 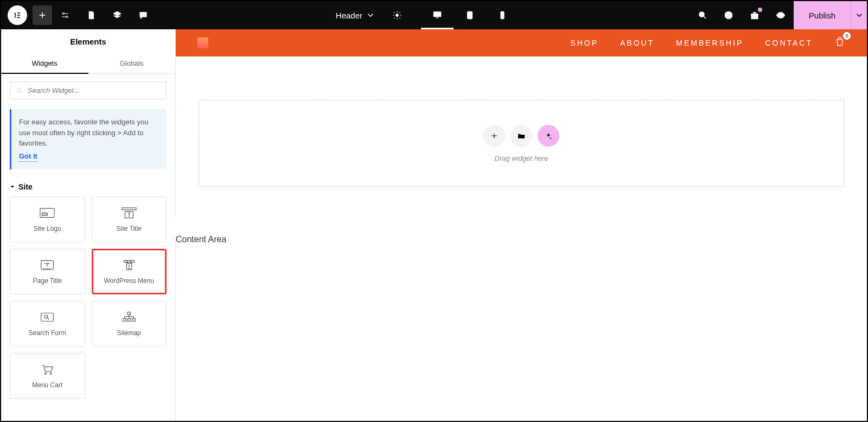 What do you see at coordinates (129, 265) in the screenshot?
I see `wordpress-menu-icon` at bounding box center [129, 265].